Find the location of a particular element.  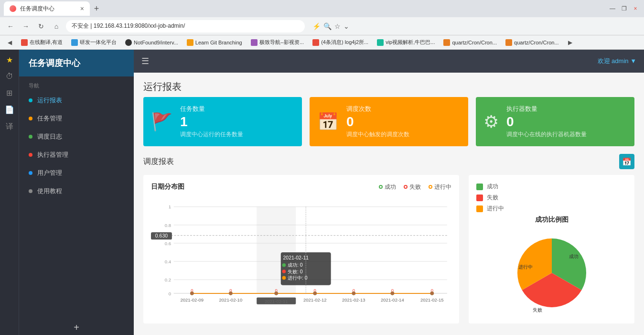

browser-tab: 任务调度中心 × is located at coordinates (47, 9).